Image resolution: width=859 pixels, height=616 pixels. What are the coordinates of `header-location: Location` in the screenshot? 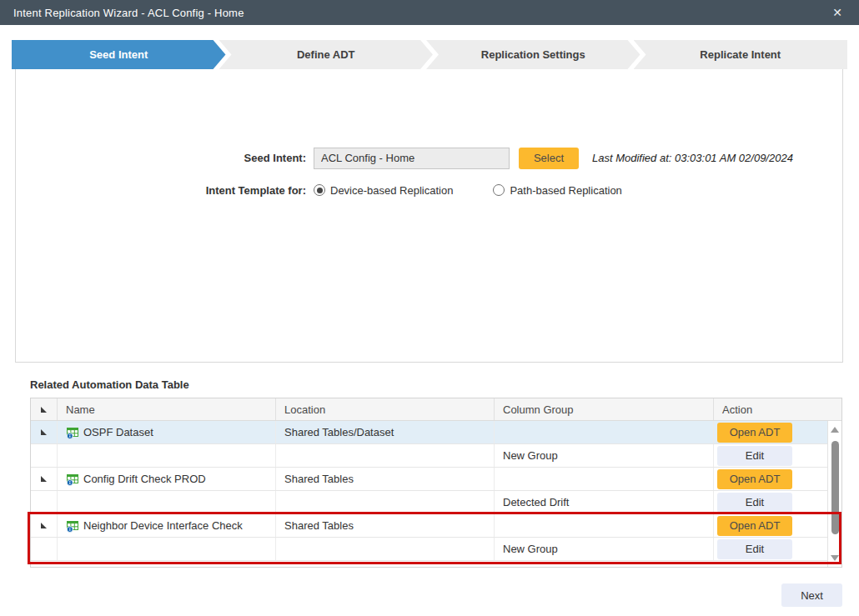 It's located at (385, 409).